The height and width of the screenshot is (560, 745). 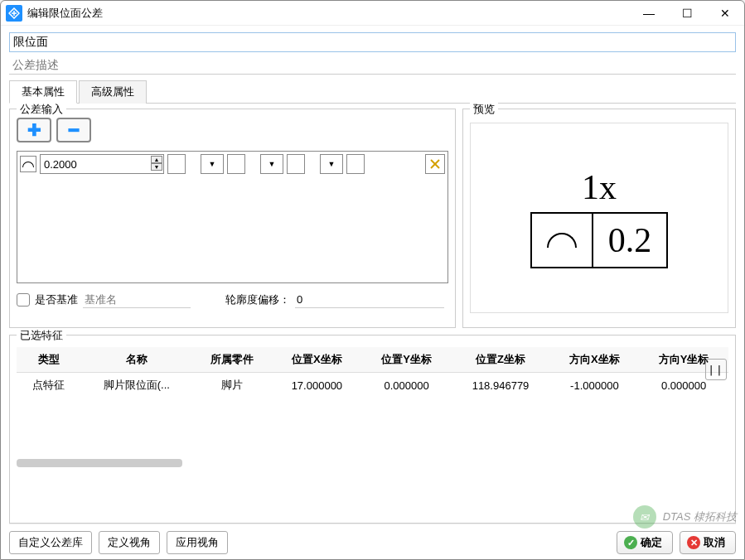 I want to click on window-title: 编辑限位面公差, so click(x=328, y=13).